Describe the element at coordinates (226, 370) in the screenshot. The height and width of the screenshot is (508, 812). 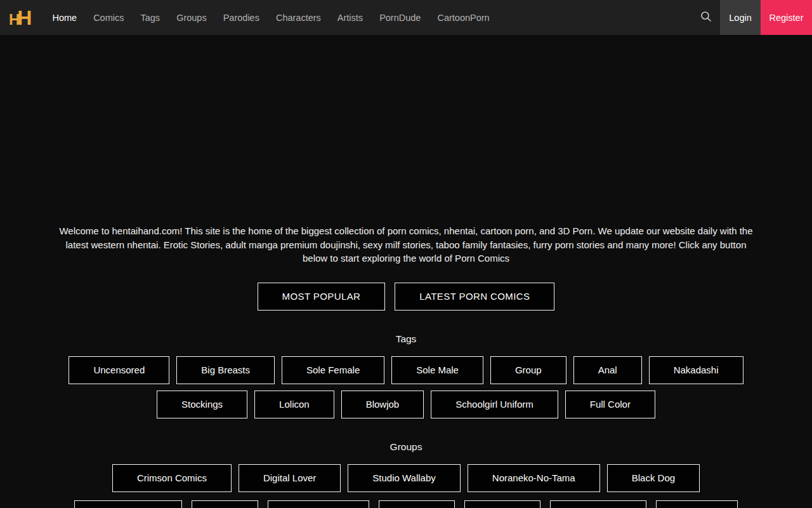
I see `tag-button: Big Breasts` at that location.